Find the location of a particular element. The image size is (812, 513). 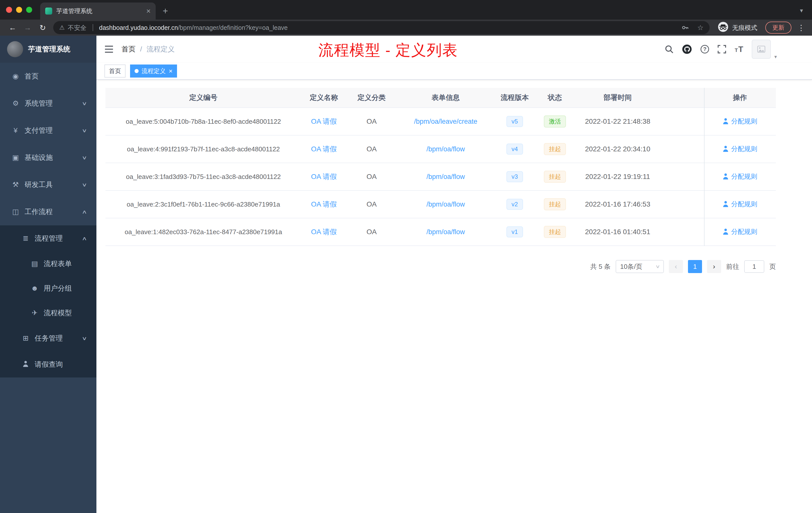

font-size-icon: TT is located at coordinates (739, 49).